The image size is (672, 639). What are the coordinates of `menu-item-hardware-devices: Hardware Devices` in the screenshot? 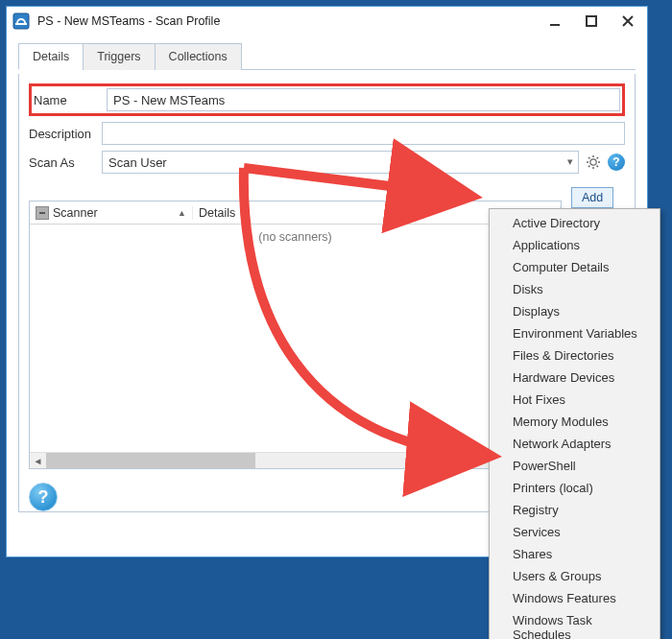 It's located at (574, 378).